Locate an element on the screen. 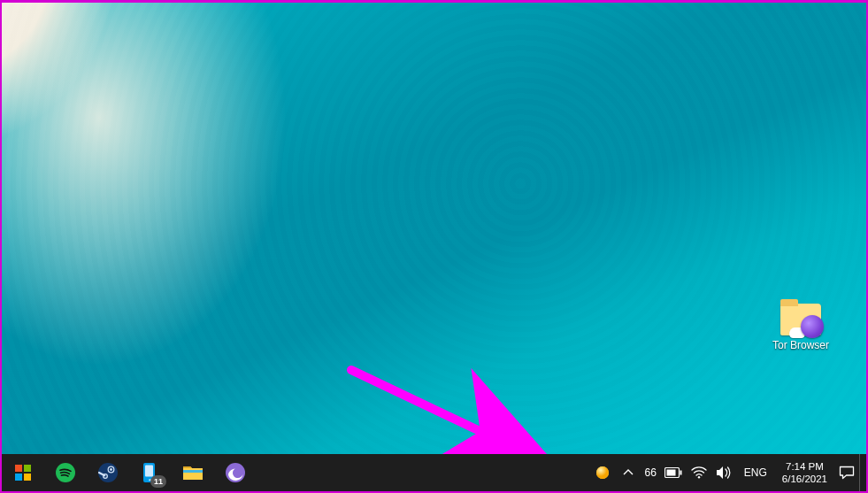 The width and height of the screenshot is (868, 493). chevron-up-icon is located at coordinates (628, 473).